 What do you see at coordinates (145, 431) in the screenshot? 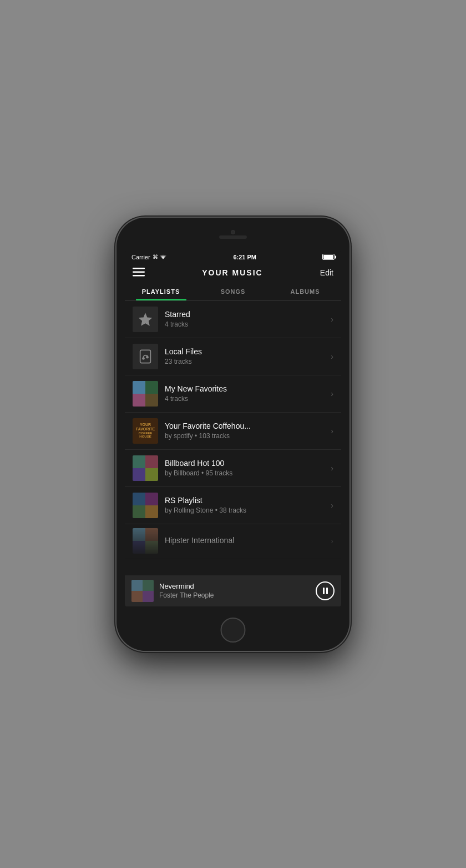
I see `coffeehouse-thumb: YOUR FAVORITE Coffee House` at bounding box center [145, 431].